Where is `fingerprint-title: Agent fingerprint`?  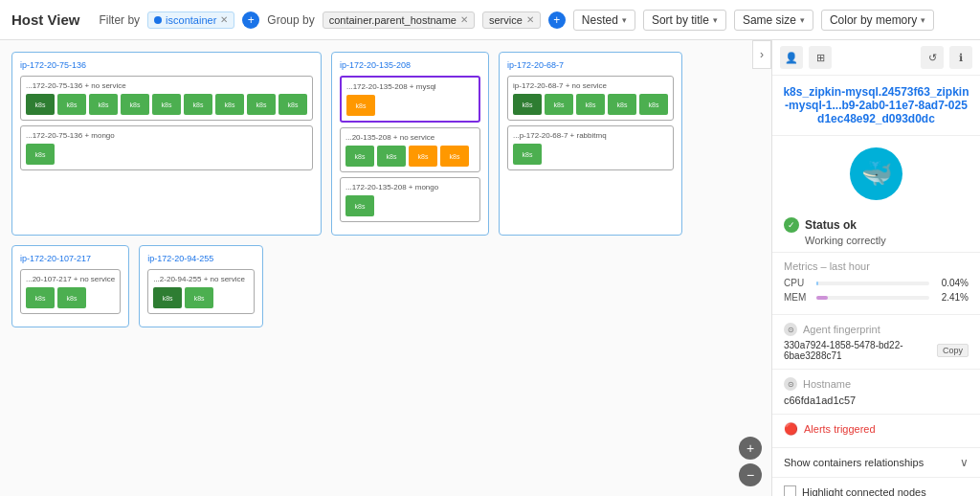
fingerprint-title: Agent fingerprint is located at coordinates (842, 329).